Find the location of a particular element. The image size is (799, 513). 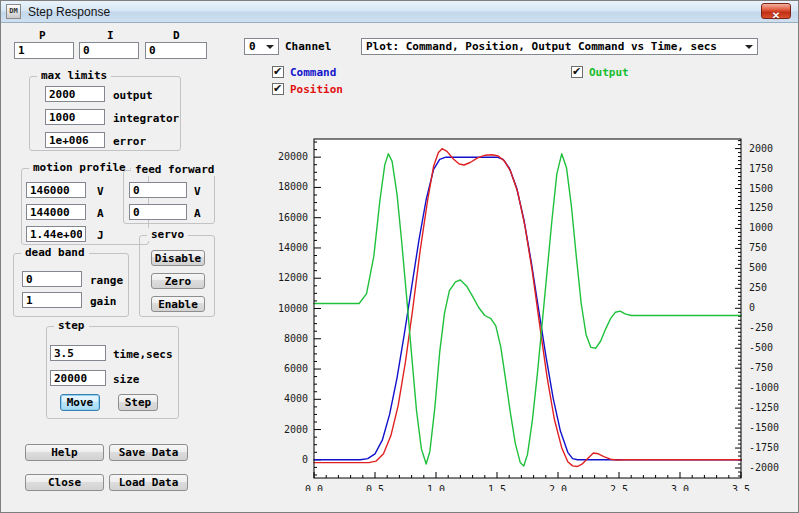

p-input is located at coordinates (44, 50).